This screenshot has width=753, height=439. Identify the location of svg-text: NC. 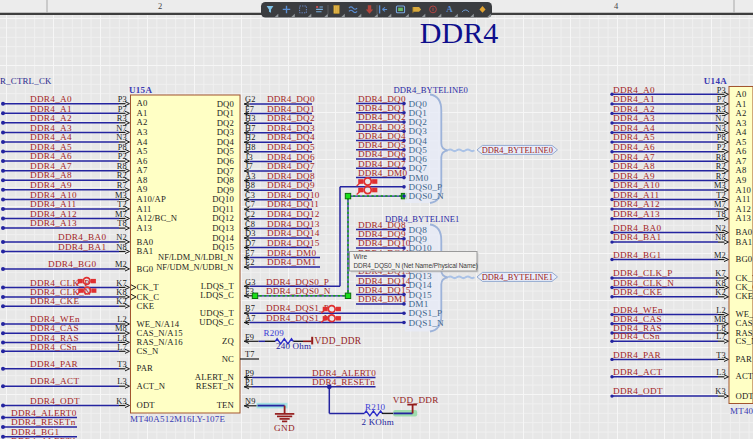
(228, 359).